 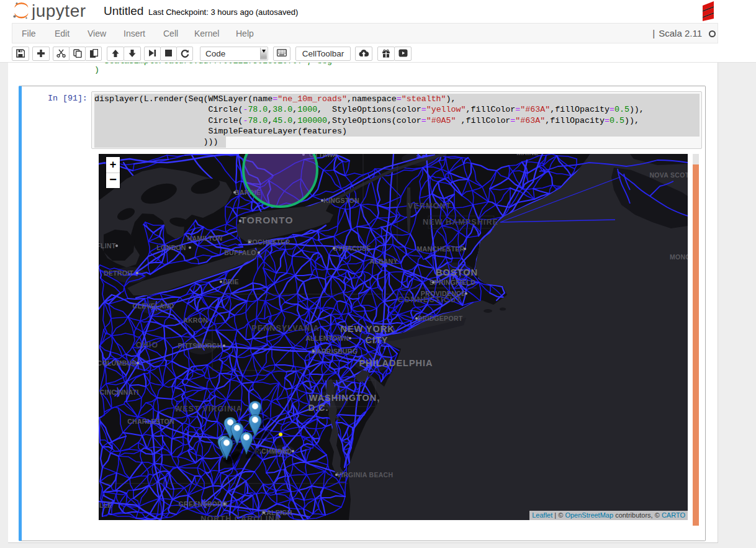 What do you see at coordinates (267, 220) in the screenshot?
I see `svg-text: TORONTO` at bounding box center [267, 220].